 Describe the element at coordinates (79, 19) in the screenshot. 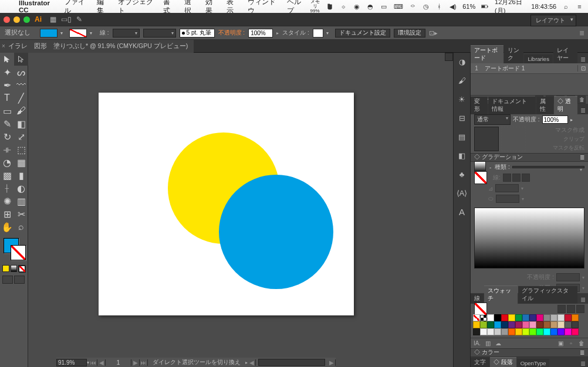

I see `titlebar-search-icon: ✎` at that location.